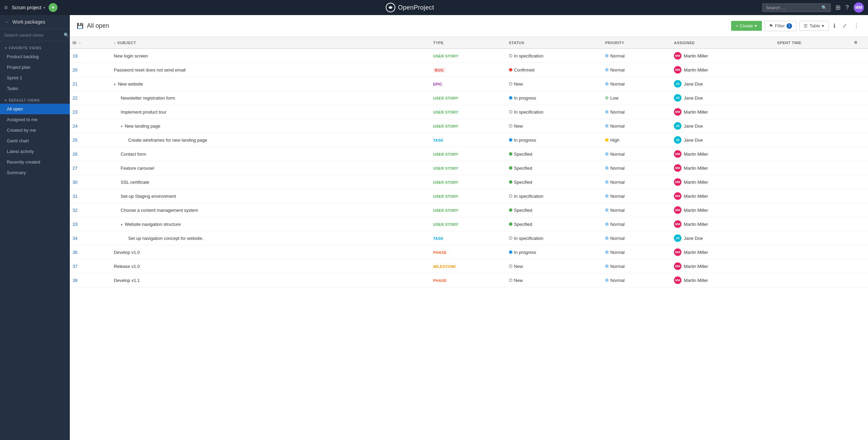  I want to click on subject-text: New login screen, so click(131, 56).